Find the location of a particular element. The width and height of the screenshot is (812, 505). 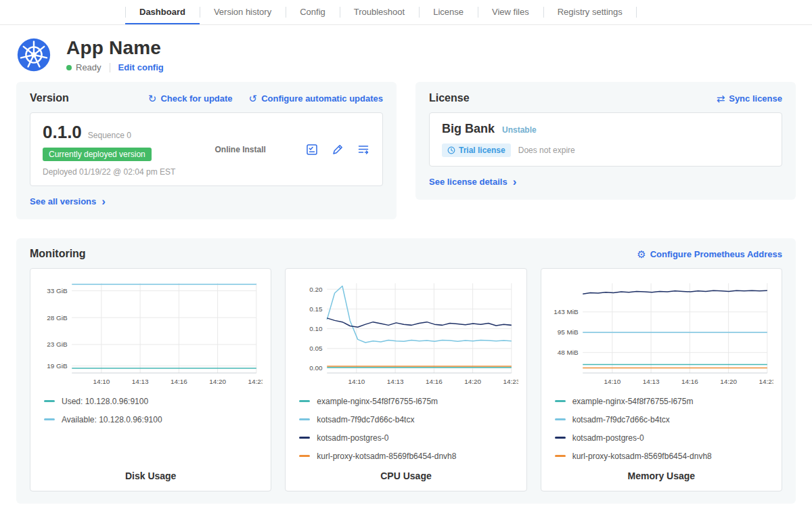

preflight-checks-icon is located at coordinates (312, 150).